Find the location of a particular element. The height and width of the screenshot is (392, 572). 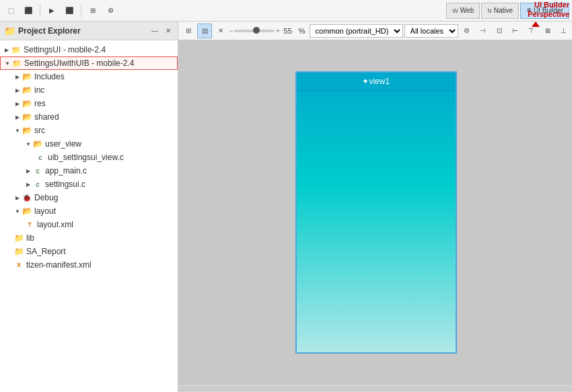

tree-item-src: ▼ 📂 src is located at coordinates (89, 130).